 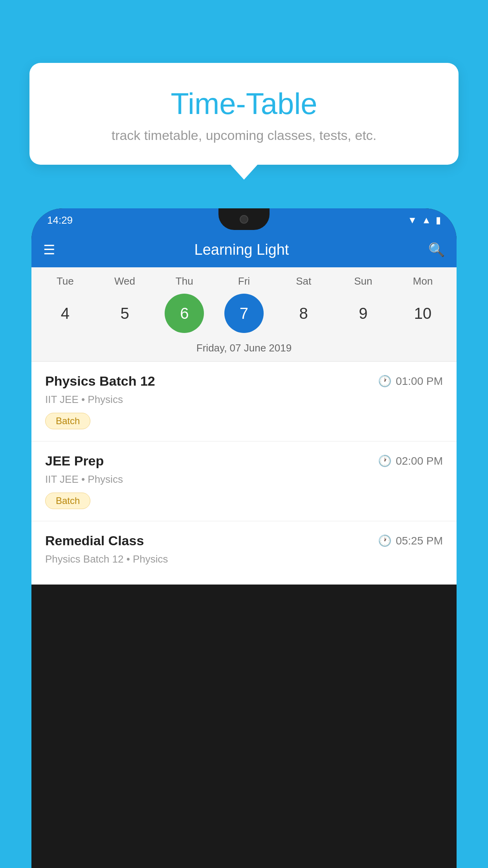 I want to click on day-sat: Sat, so click(x=304, y=281).